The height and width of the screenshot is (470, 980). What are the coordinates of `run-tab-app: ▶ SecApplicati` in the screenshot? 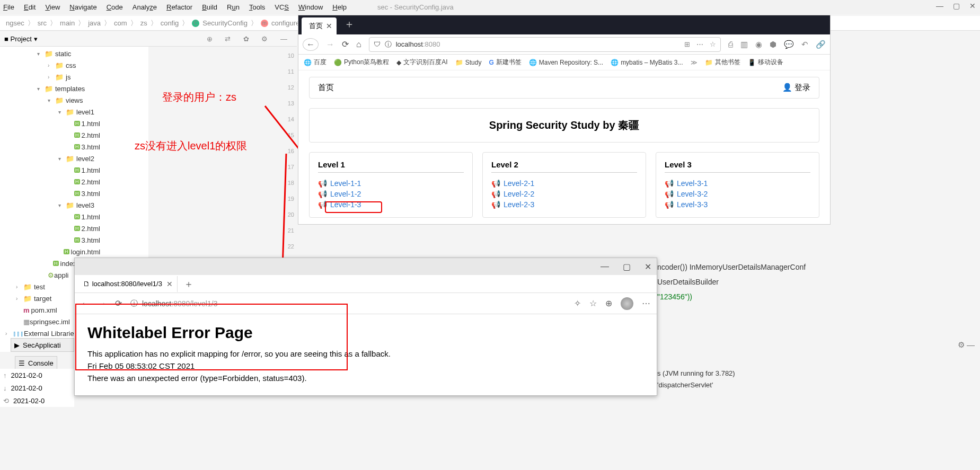 It's located at (42, 345).